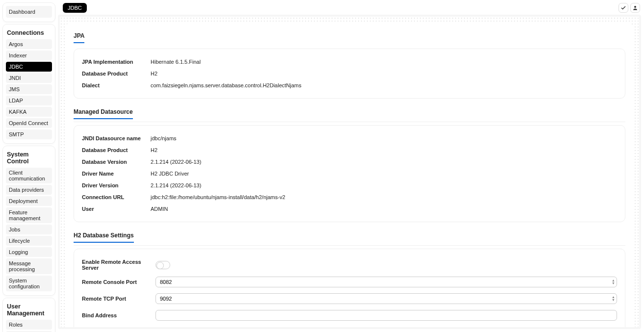 The image size is (644, 332). I want to click on section-header-h2-settings: H2 Database Settings, so click(349, 237).